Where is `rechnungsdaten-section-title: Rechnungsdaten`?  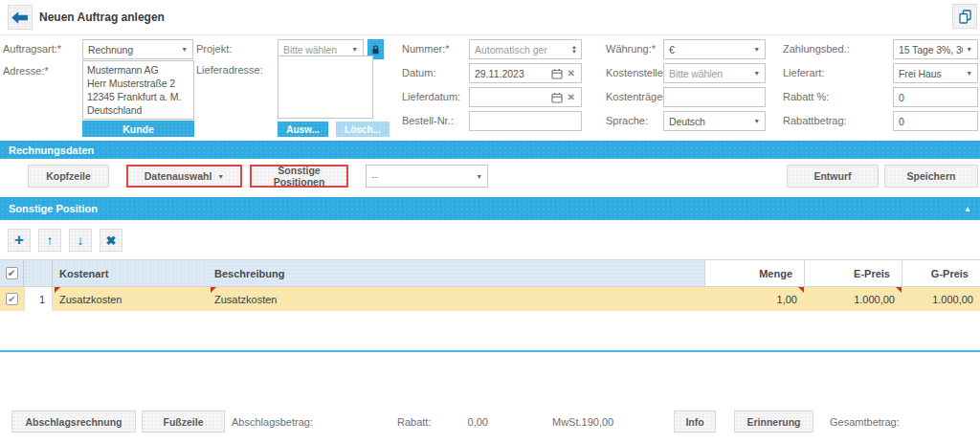
rechnungsdaten-section-title: Rechnungsdaten is located at coordinates (52, 150).